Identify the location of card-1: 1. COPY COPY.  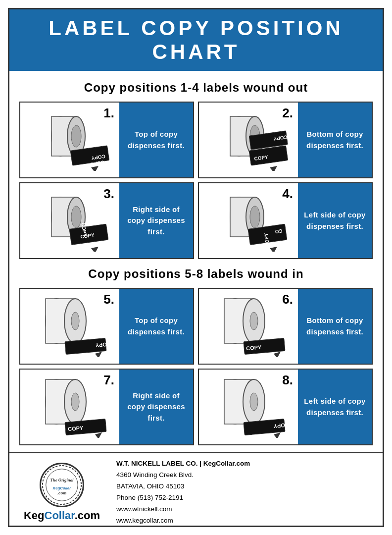
(107, 140).